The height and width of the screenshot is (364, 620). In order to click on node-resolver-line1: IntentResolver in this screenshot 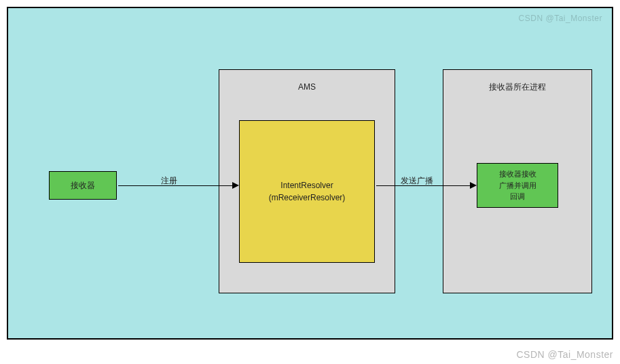, I will do `click(307, 185)`.